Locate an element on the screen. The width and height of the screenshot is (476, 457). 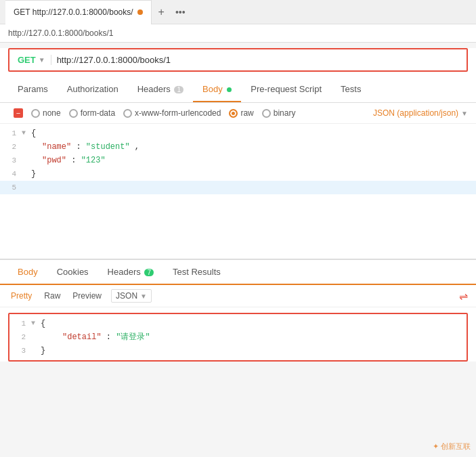
url-bar: http://127.0.0.1:8000/books/1 is located at coordinates (238, 34).